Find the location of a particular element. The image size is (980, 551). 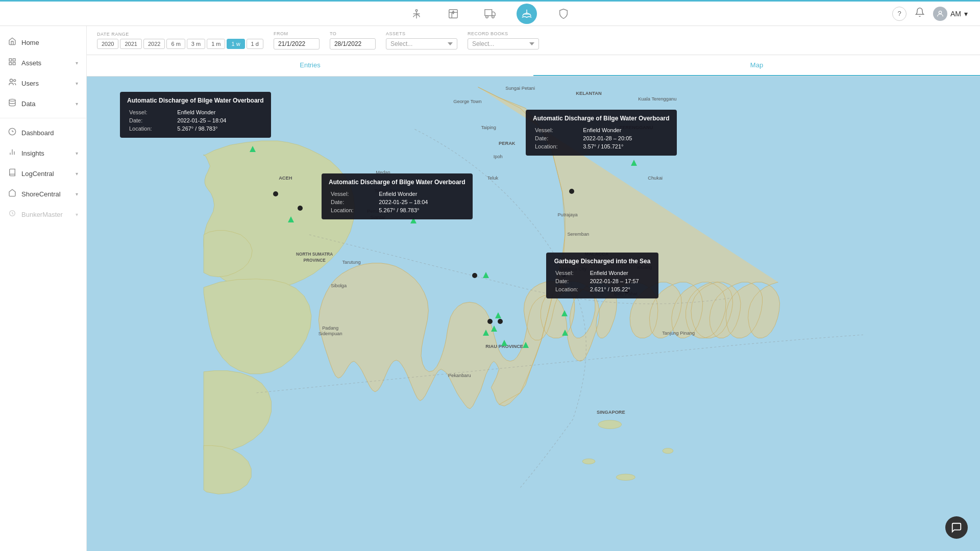

svg-text: Chukai is located at coordinates (655, 178).